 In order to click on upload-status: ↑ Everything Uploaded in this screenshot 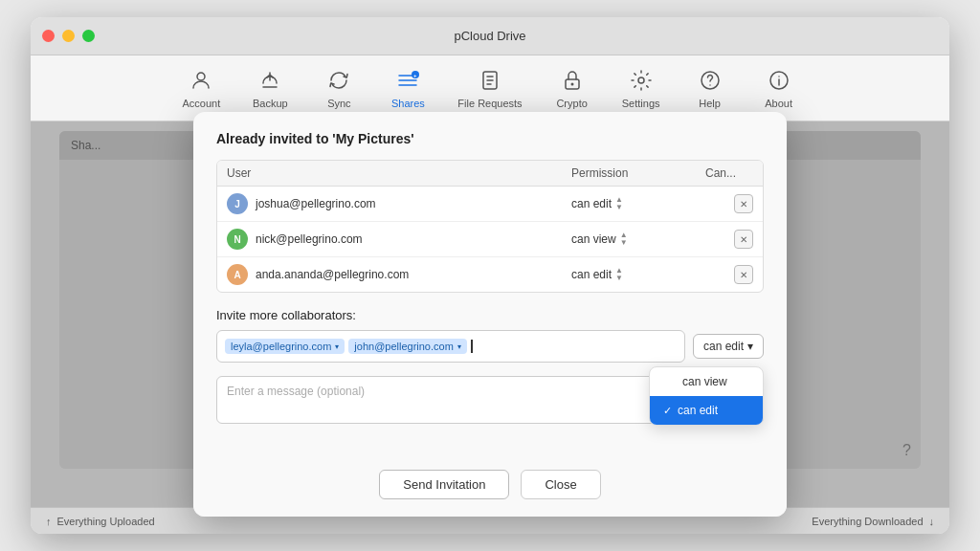, I will do `click(100, 521)`.